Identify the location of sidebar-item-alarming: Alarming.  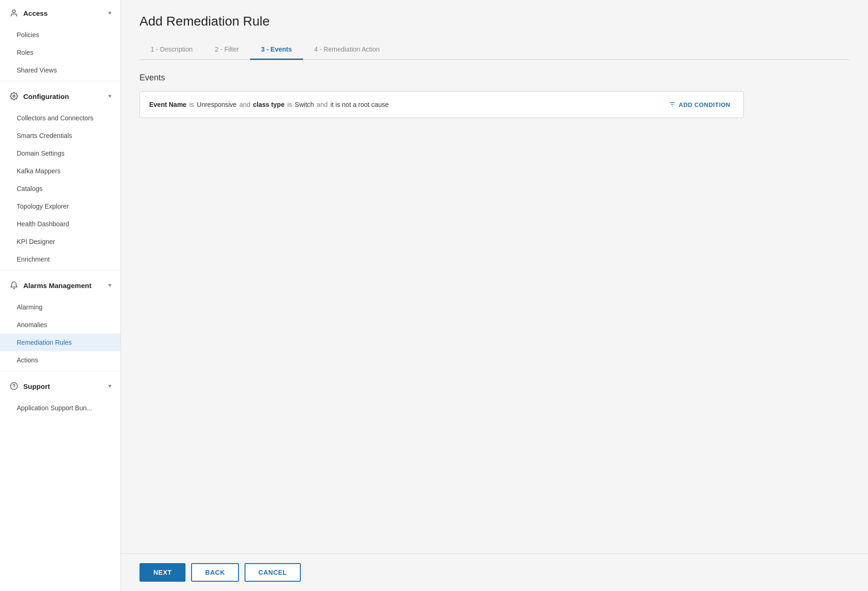
(60, 307).